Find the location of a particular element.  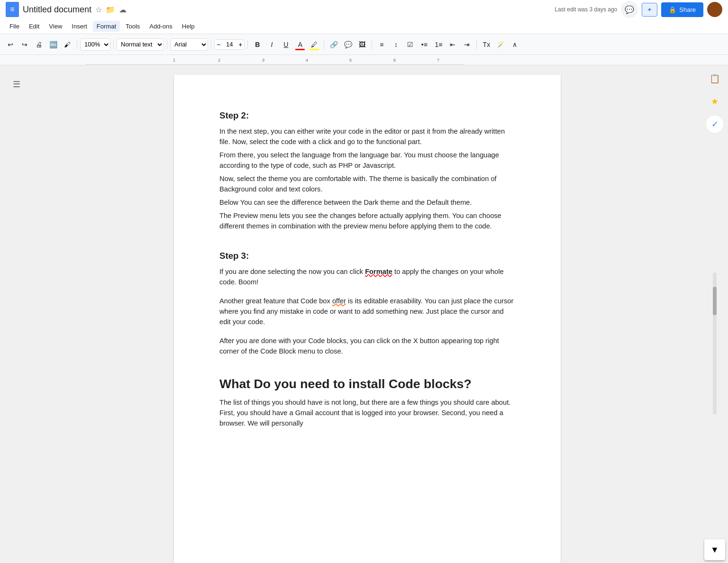

step2-p1: In the next step, you can either write y… is located at coordinates (367, 136).